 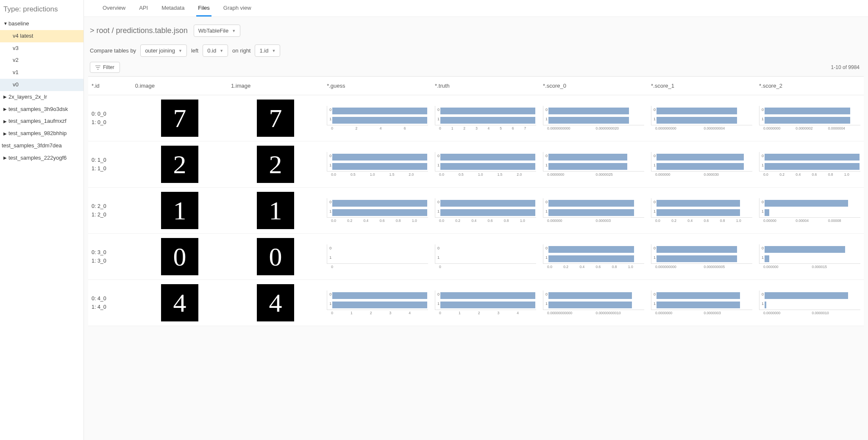 What do you see at coordinates (143, 8) in the screenshot?
I see `tab-api: API` at bounding box center [143, 8].